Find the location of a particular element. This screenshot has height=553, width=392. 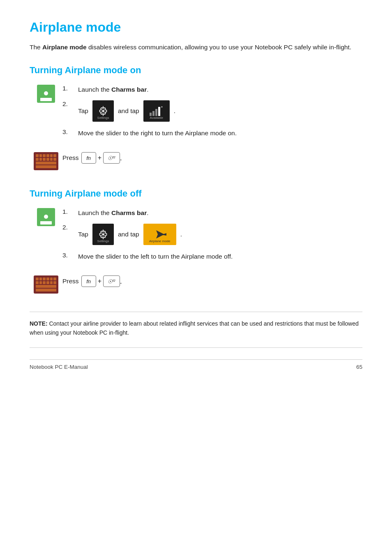

press-off-steps: Press fn + ☉f2 . is located at coordinates (212, 286).